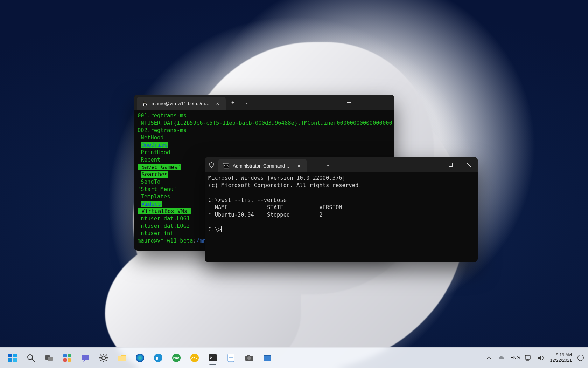 The height and width of the screenshot is (368, 588). What do you see at coordinates (151, 204) in the screenshot?
I see `dir-entry: Videos` at bounding box center [151, 204].